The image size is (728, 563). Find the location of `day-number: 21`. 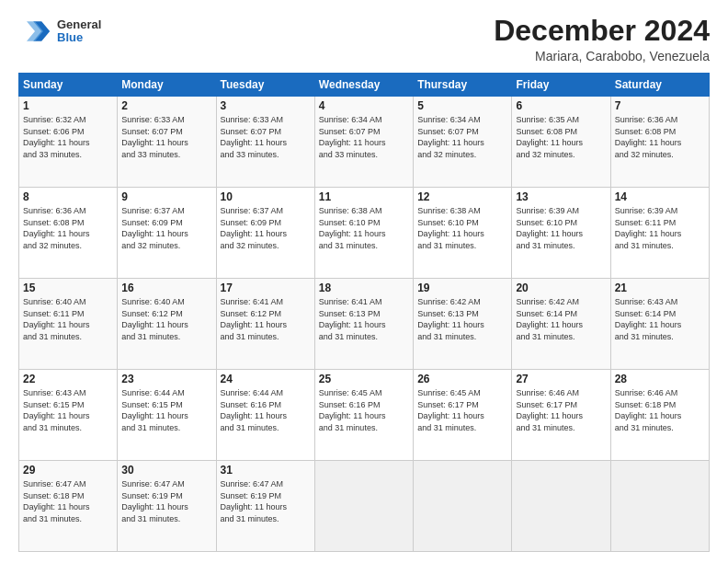

day-number: 21 is located at coordinates (660, 288).